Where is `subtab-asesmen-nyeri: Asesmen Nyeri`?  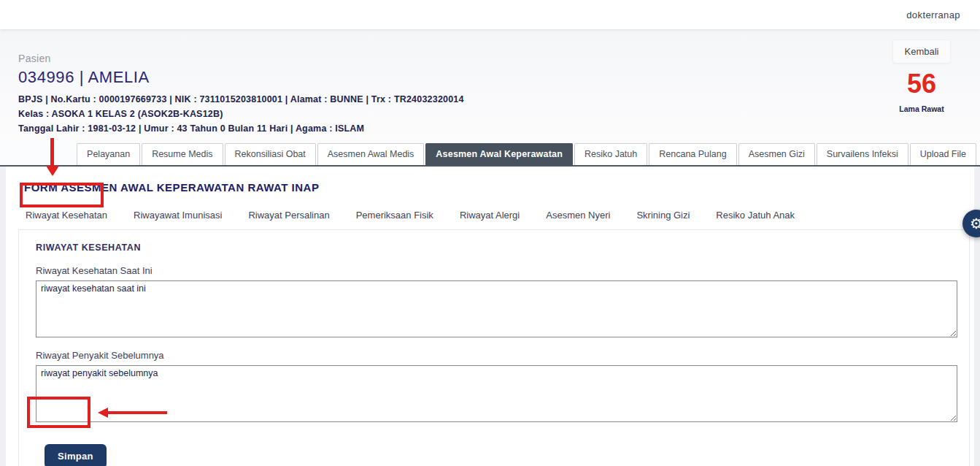 subtab-asesmen-nyeri: Asesmen Nyeri is located at coordinates (578, 216).